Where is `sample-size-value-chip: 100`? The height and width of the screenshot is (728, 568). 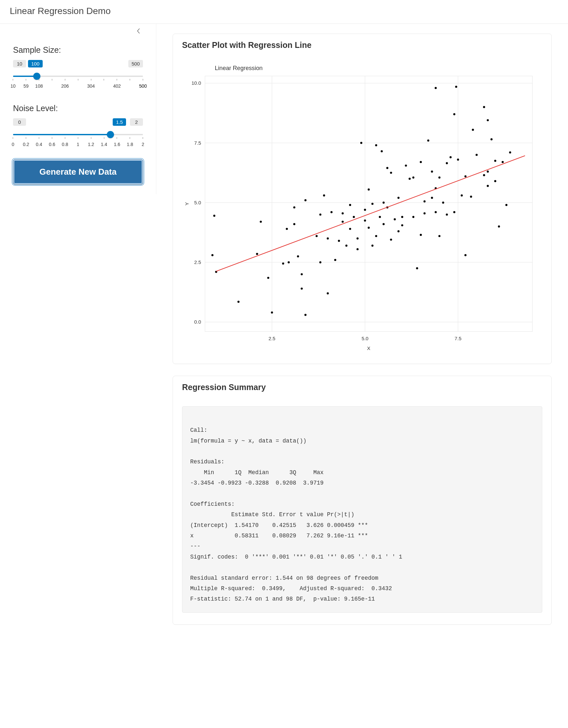
sample-size-value-chip: 100 is located at coordinates (35, 64).